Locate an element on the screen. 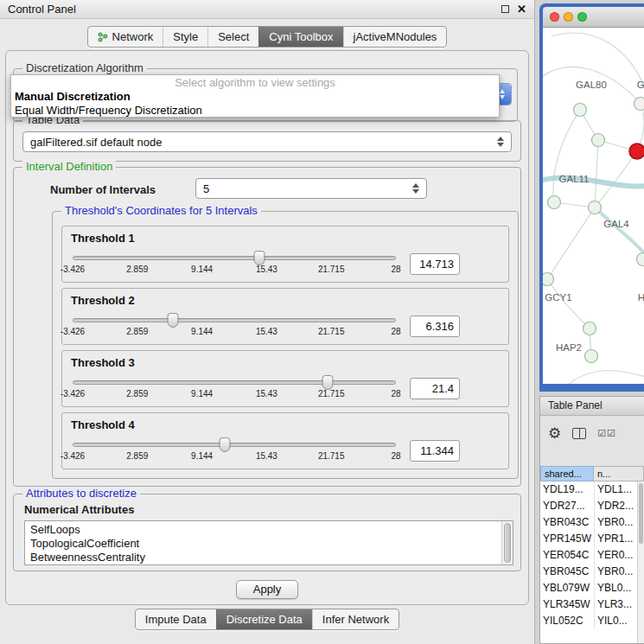 Image resolution: width=644 pixels, height=644 pixels. tab-network: Network is located at coordinates (126, 36).